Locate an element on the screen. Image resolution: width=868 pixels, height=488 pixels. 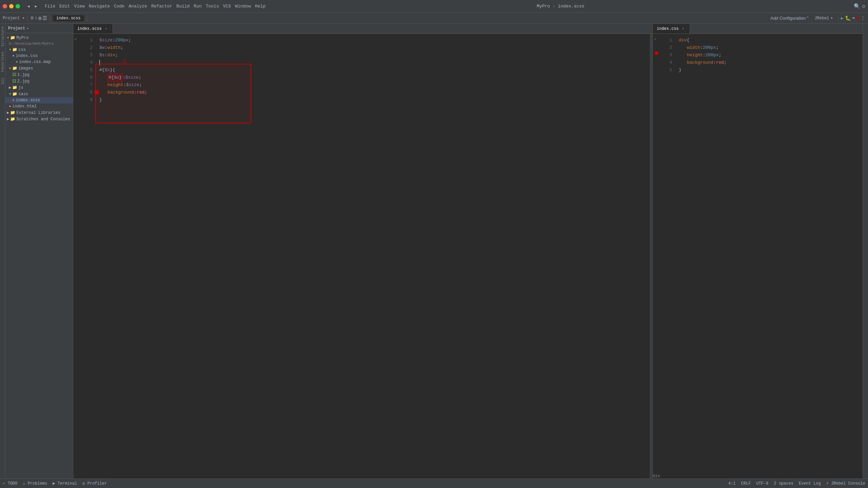
run-with-coverage-button: ☂ is located at coordinates (853, 18).